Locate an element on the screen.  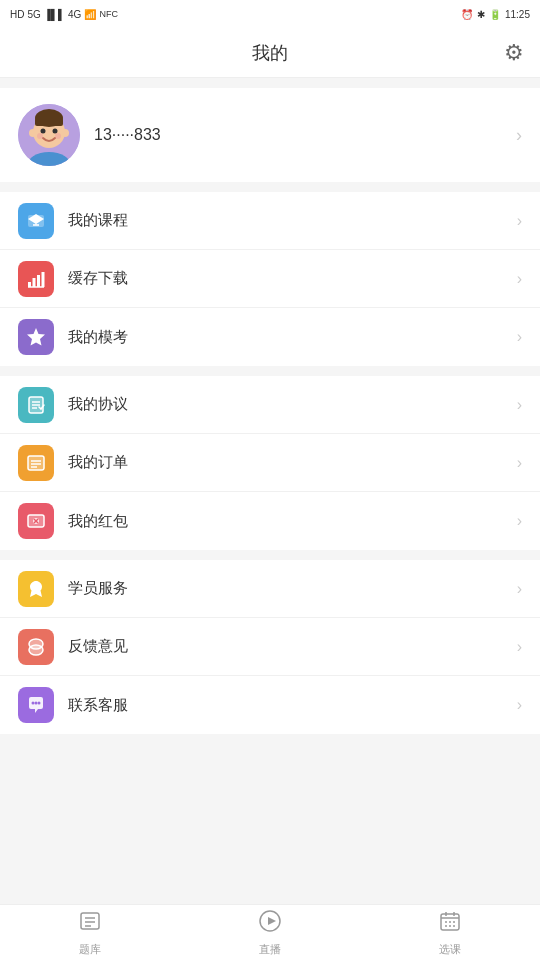
profile-phone: 13·····833 is located at coordinates (305, 135).